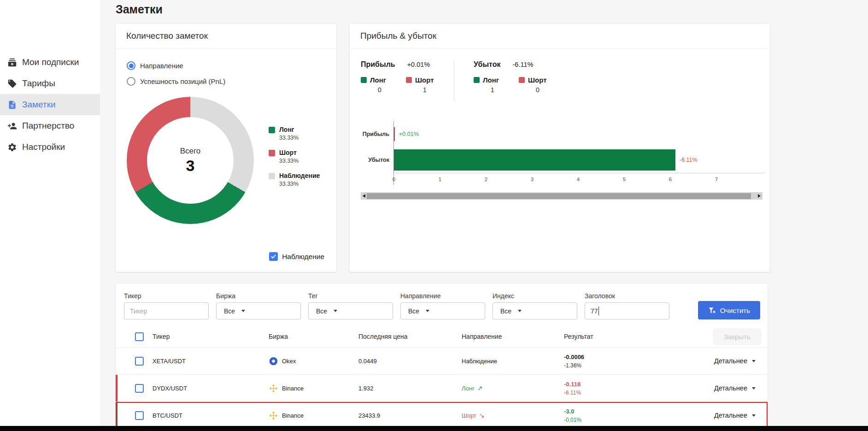 The height and width of the screenshot is (431, 868). Describe the element at coordinates (50, 83) in the screenshot. I see `sidebar-item-tariffs: Тарифы` at that location.